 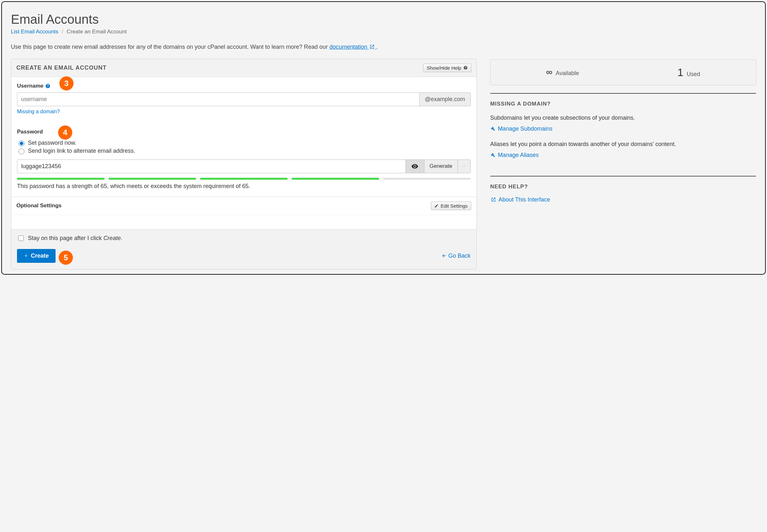 I want to click on account-stats: ∞ Available 1 Used, so click(x=623, y=72).